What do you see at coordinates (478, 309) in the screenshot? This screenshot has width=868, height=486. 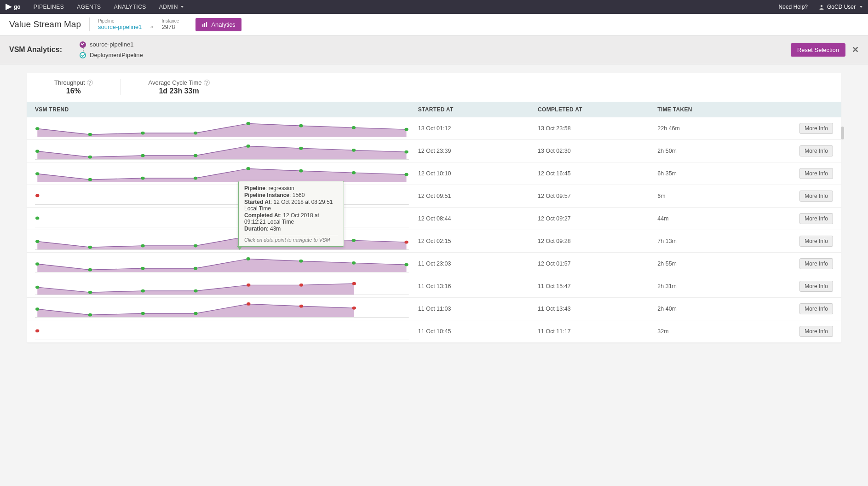 I see `started-at-cell: 11 Oct 11:03` at bounding box center [478, 309].